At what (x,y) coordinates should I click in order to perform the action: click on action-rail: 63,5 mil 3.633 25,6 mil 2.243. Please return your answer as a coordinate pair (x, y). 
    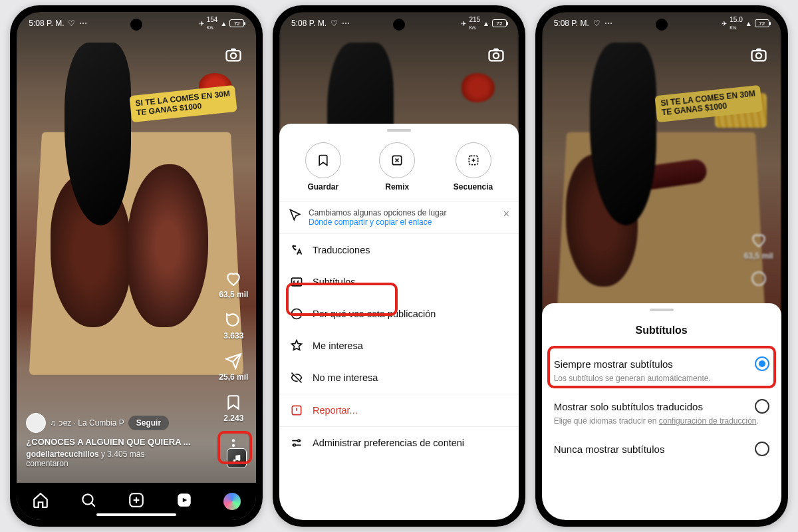
    Looking at the image, I should click on (233, 363).